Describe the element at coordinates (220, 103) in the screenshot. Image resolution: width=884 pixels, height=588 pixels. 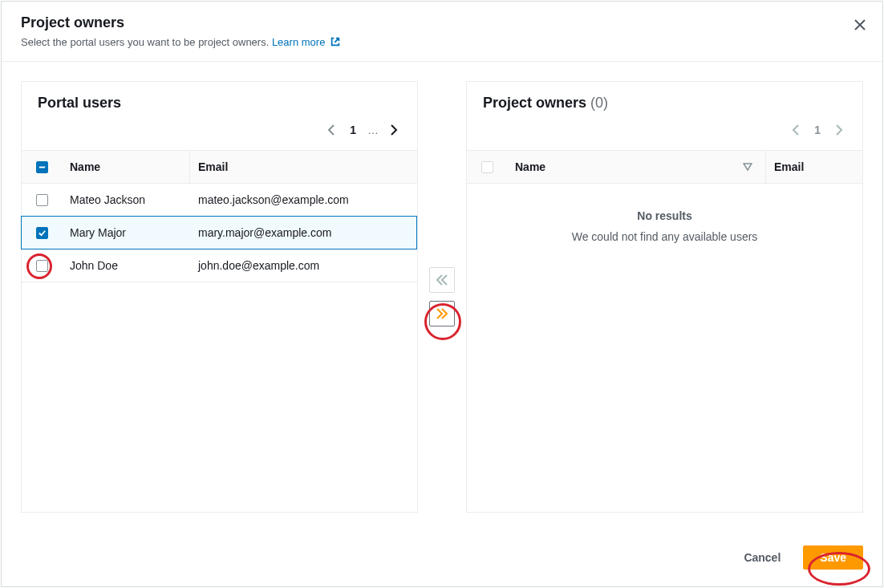
I see `portal-users-title: Portal users` at that location.